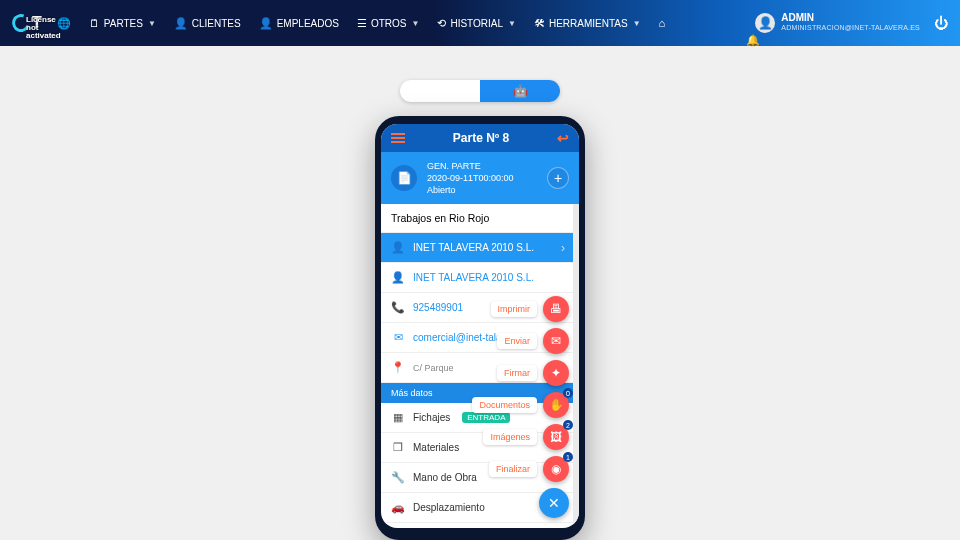 The image size is (960, 540). Describe the element at coordinates (436, 448) in the screenshot. I see `materiales-text: Materiales` at that location.